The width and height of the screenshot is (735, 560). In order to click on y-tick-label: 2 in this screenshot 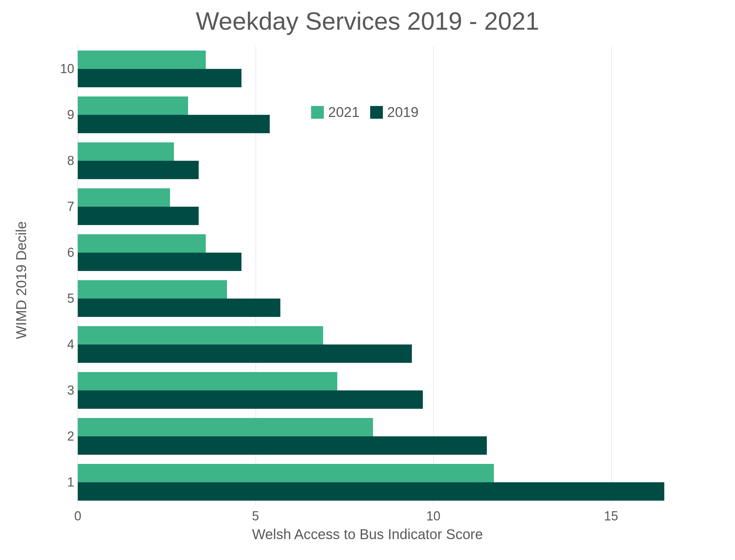, I will do `click(64, 436)`.